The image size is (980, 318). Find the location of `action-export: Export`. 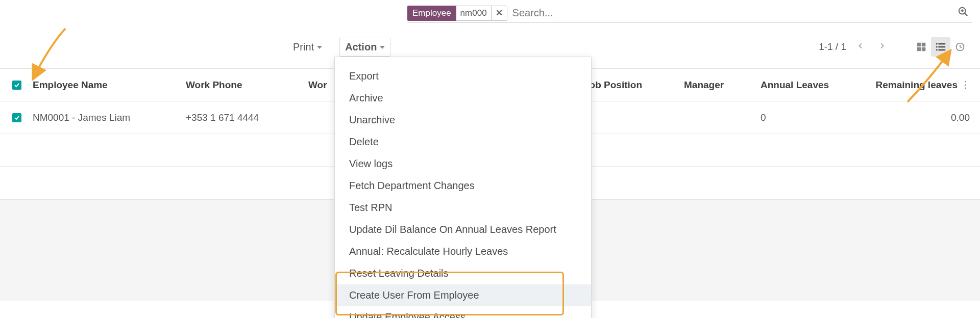

action-export: Export is located at coordinates (463, 76).